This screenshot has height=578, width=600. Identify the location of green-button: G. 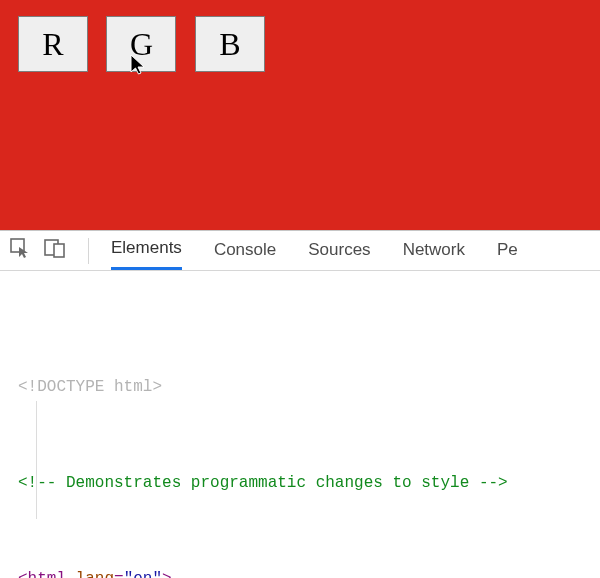
(141, 44).